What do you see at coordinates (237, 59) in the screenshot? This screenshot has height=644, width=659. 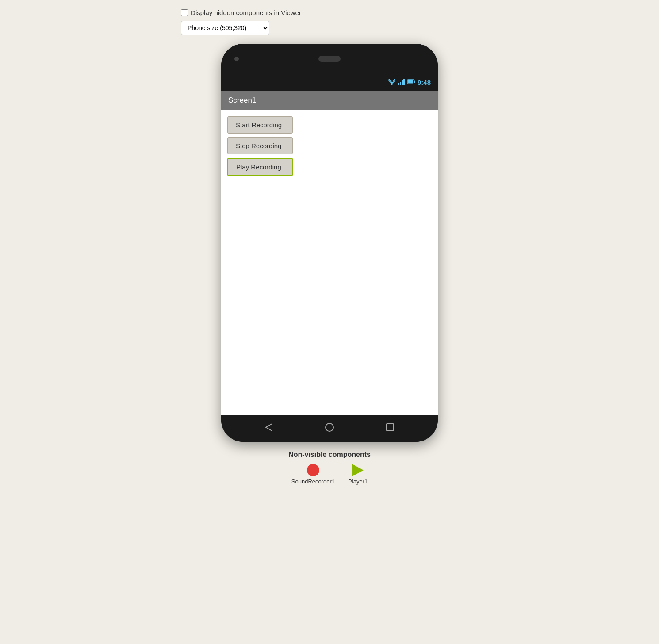 I see `camera-icon` at bounding box center [237, 59].